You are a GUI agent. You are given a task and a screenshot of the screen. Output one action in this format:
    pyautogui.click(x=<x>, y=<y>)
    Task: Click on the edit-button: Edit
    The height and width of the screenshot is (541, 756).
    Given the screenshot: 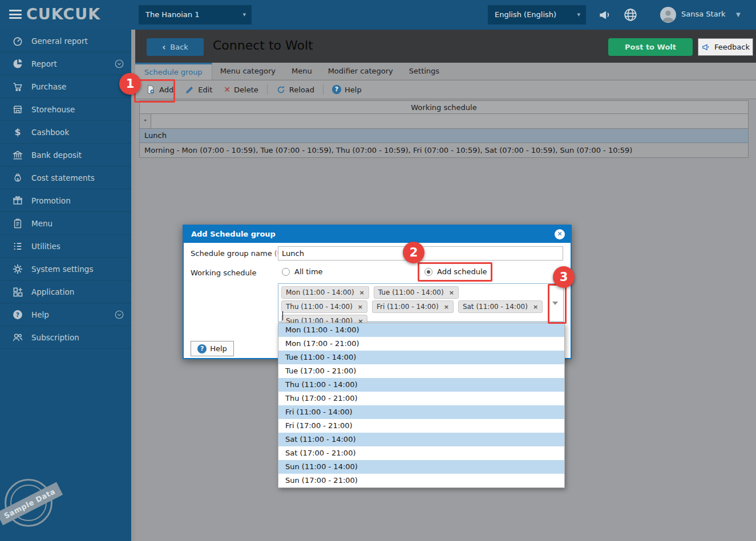 What is the action you would take?
    pyautogui.click(x=199, y=90)
    